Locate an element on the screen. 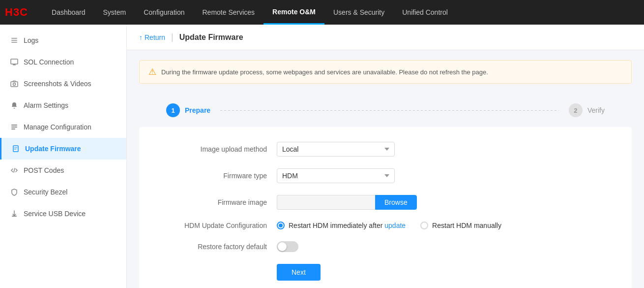  config-icon is located at coordinates (14, 127).